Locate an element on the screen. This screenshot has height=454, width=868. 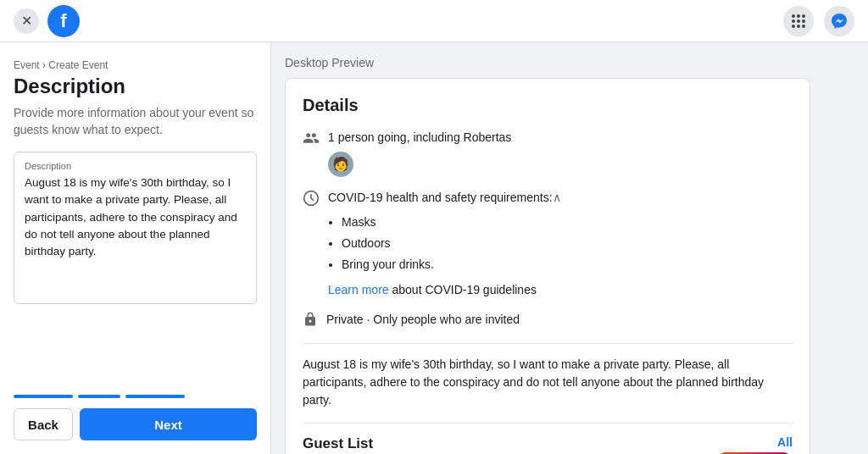
page-title: Description is located at coordinates (136, 86).